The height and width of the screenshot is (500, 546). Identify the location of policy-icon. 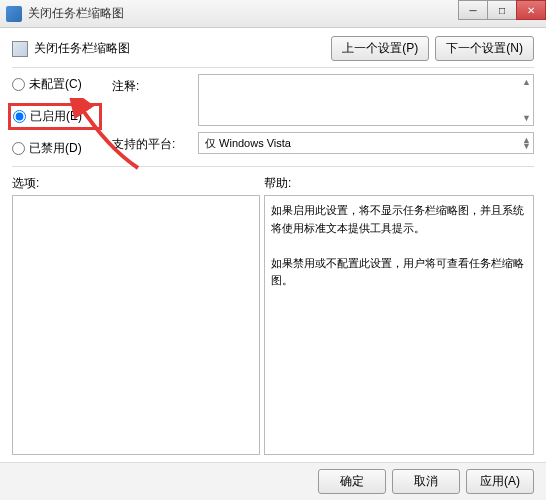
(20, 49).